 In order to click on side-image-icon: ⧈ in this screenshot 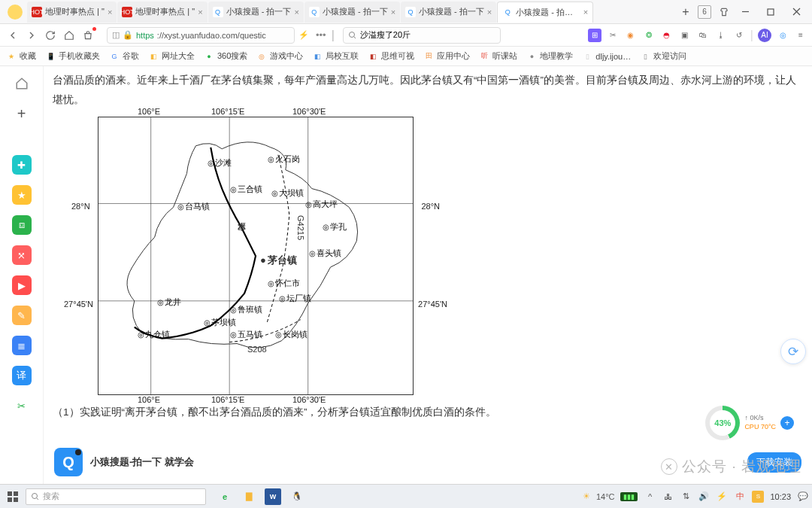, I will do `click(22, 225)`.